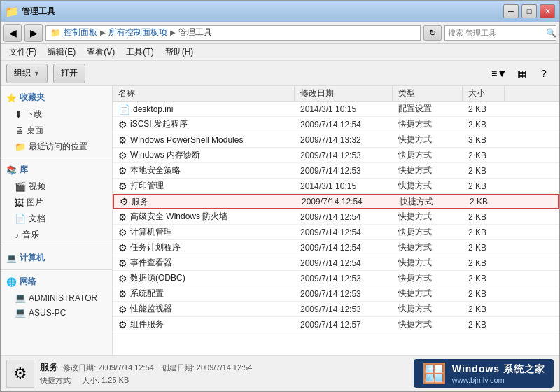 The width and height of the screenshot is (560, 392). What do you see at coordinates (336, 248) in the screenshot?
I see `table-row: ⚙ 任务计划程序 2009/7/14 12:54 快捷方式 2 KB` at bounding box center [336, 248].